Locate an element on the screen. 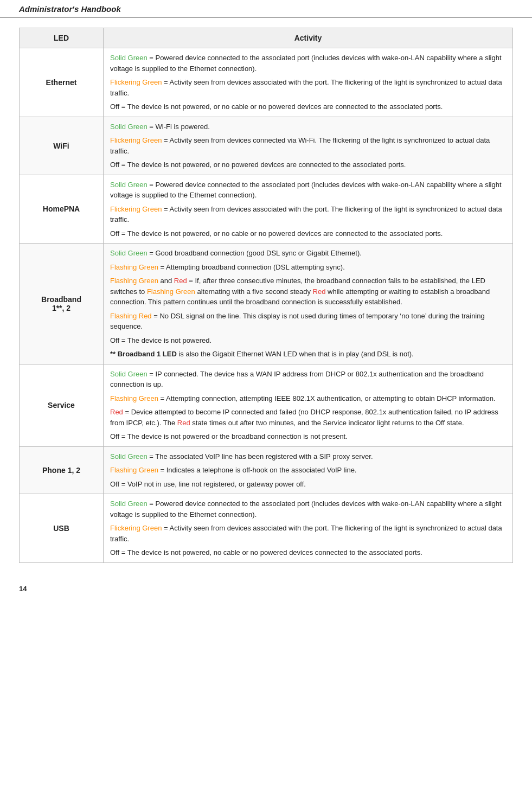 This screenshot has width=532, height=806. activity-cell: Solid Green = IP connected. The device h… is located at coordinates (308, 405).